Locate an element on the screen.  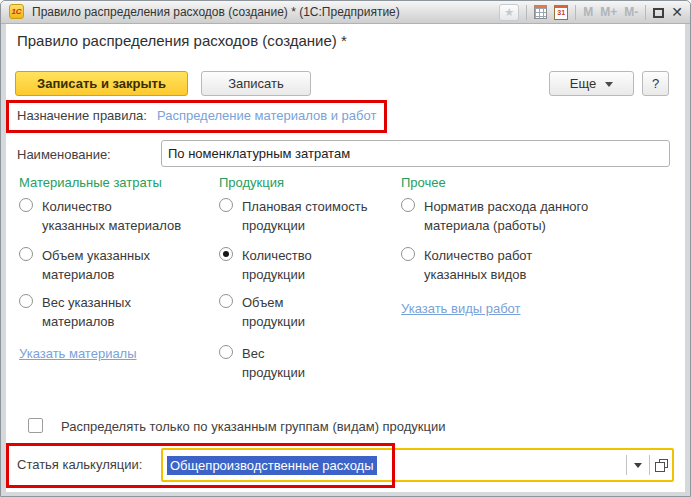
dropdown-arrow-icon is located at coordinates (638, 468).